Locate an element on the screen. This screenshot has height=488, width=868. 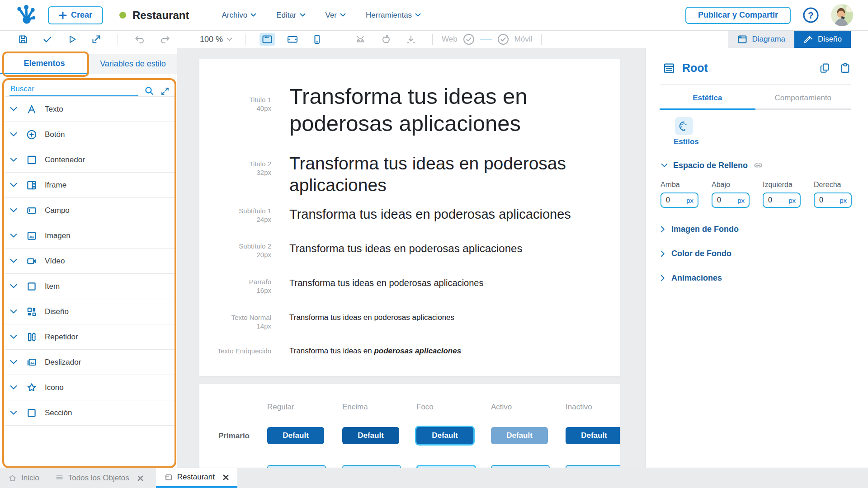
tablet-preview-icon is located at coordinates (292, 39).